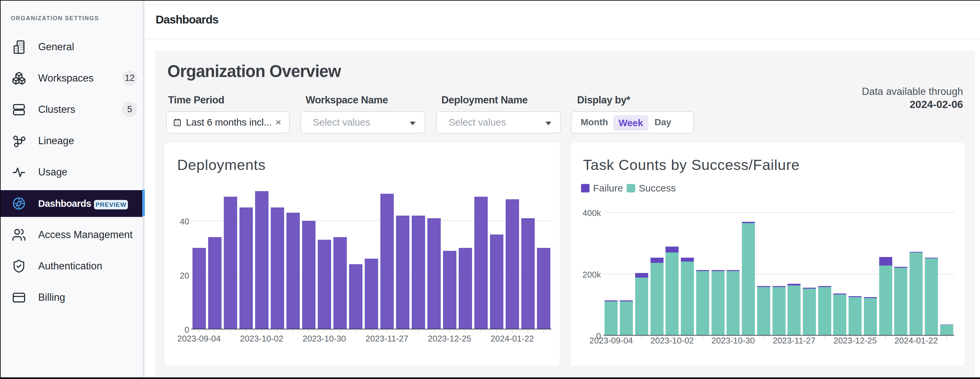 The image size is (980, 379). I want to click on sidebar-item-label: Authentication, so click(70, 266).